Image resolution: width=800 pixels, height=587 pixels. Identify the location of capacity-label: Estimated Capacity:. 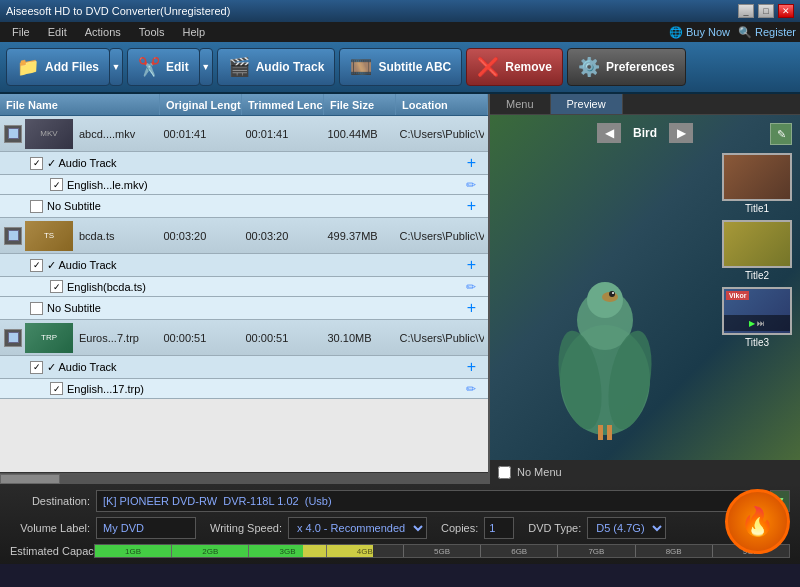
(50, 551).